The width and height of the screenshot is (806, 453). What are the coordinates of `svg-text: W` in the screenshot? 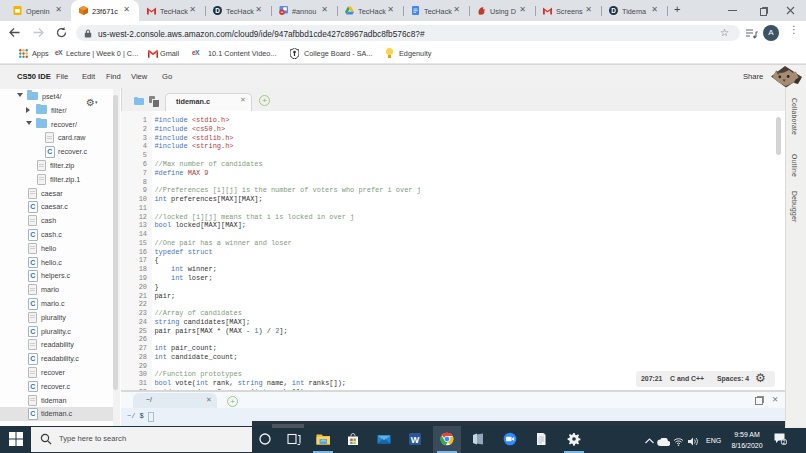 It's located at (416, 440).